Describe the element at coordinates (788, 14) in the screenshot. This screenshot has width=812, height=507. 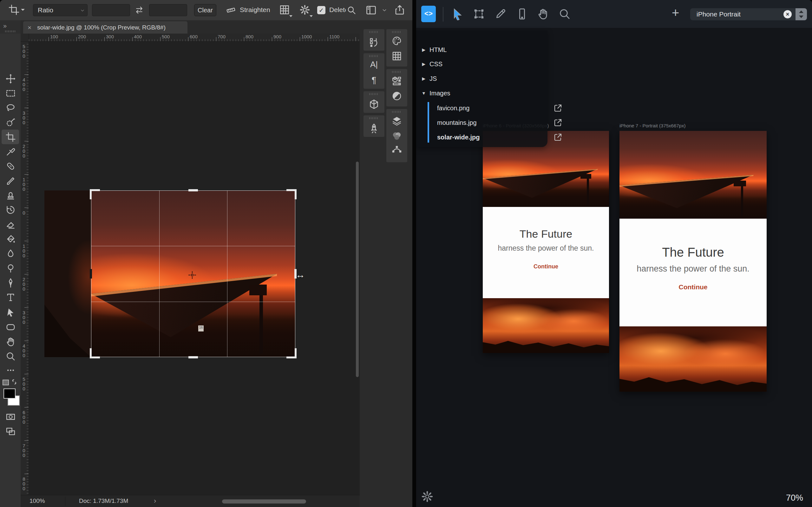
I see `clear-breakpoint-icon: ×` at that location.